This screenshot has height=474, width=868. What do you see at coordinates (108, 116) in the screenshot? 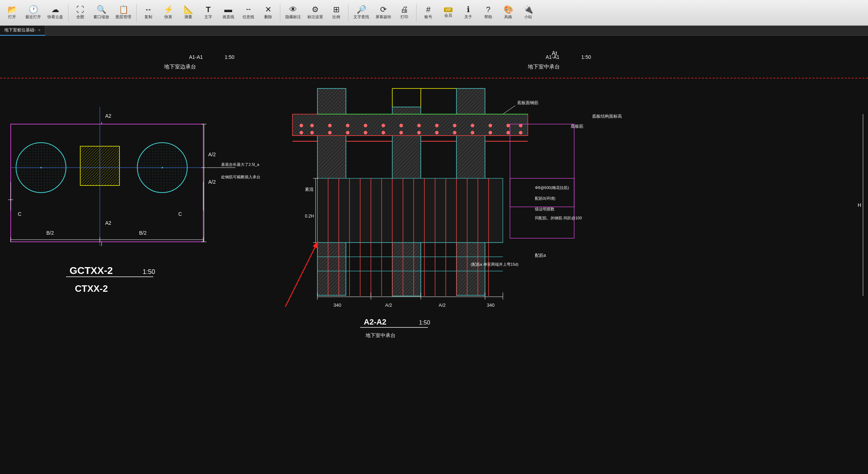
I see `a2-label-top: A2` at bounding box center [108, 116].